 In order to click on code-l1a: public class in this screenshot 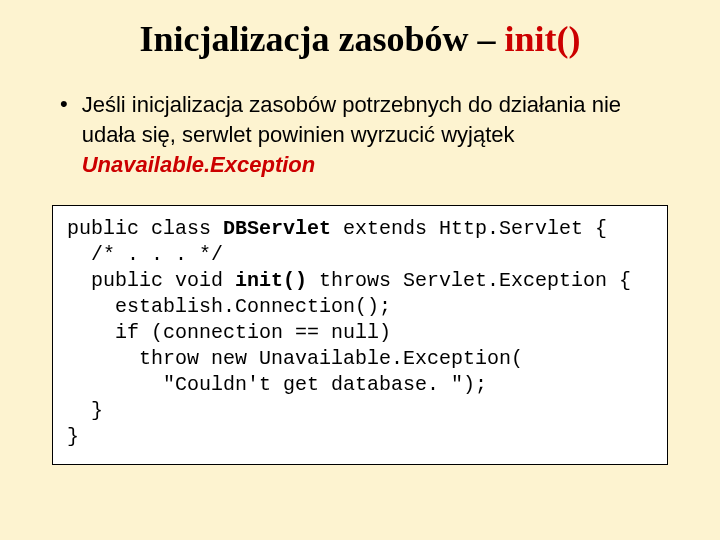, I will do `click(145, 228)`.